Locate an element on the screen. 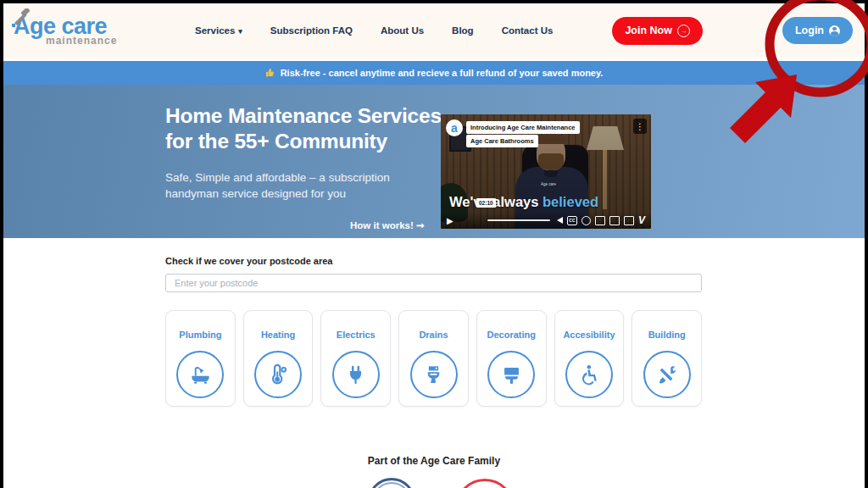  service-card-drains: Drains is located at coordinates (434, 358).